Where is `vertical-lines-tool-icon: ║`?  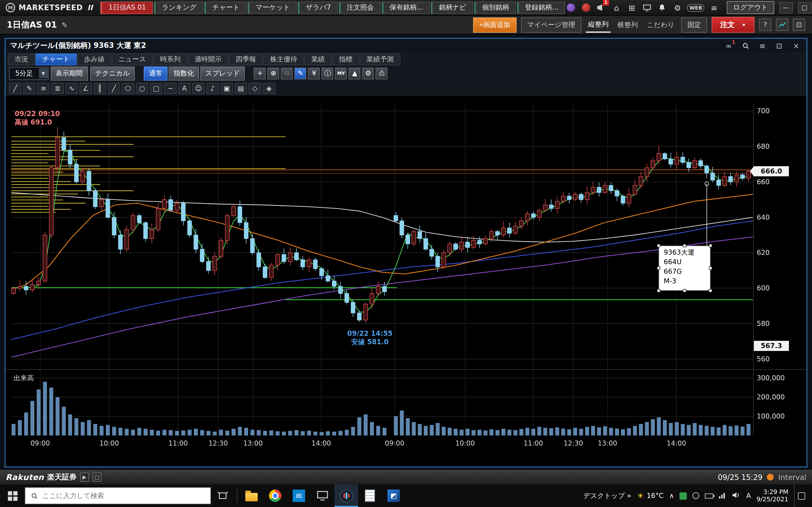
vertical-lines-tool-icon: ║ is located at coordinates (100, 89).